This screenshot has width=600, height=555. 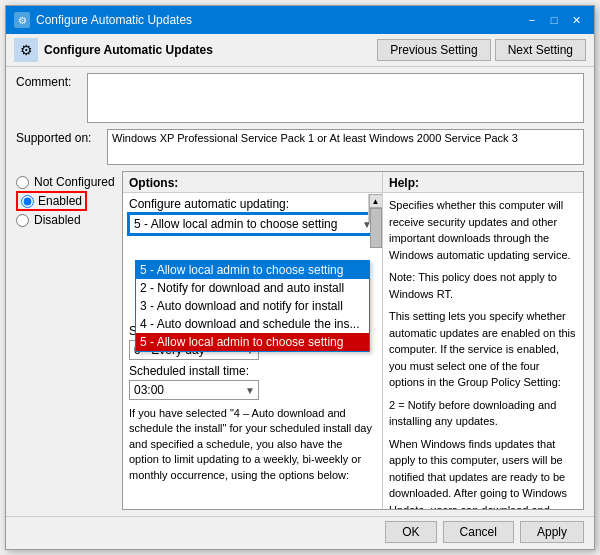 I want to click on comment-row: Comment:, so click(x=300, y=98).